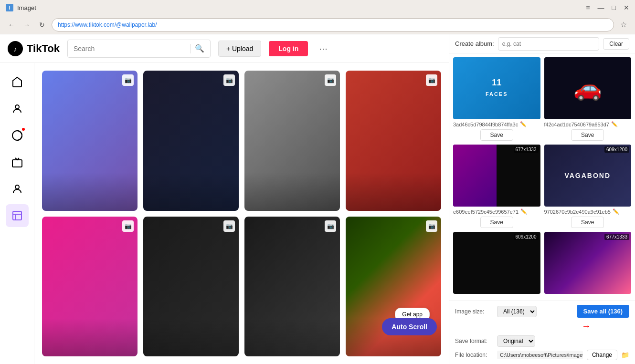 This screenshot has width=635, height=364. Describe the element at coordinates (549, 44) in the screenshot. I see `album-input` at that location.